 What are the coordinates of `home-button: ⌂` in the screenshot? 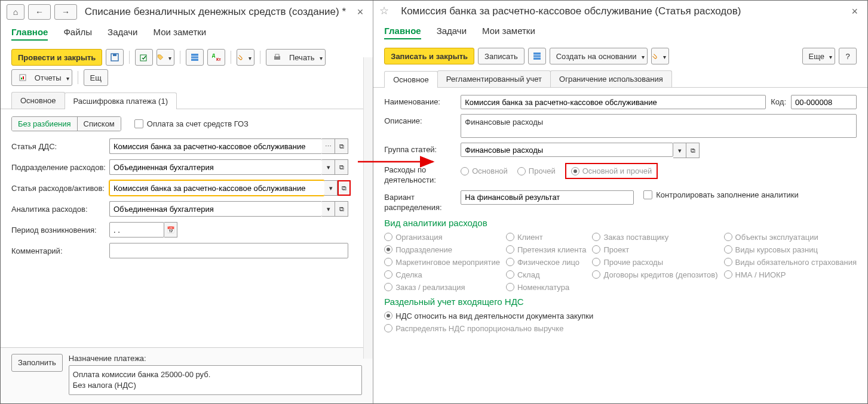 It's located at (16, 12).